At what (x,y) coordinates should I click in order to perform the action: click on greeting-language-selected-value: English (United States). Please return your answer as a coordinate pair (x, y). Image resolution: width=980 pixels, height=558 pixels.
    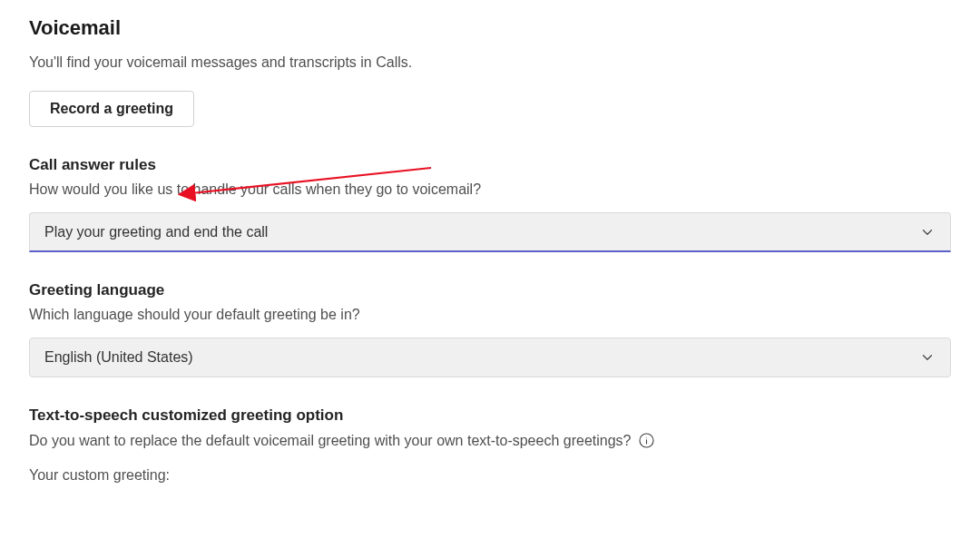
    Looking at the image, I should click on (119, 357).